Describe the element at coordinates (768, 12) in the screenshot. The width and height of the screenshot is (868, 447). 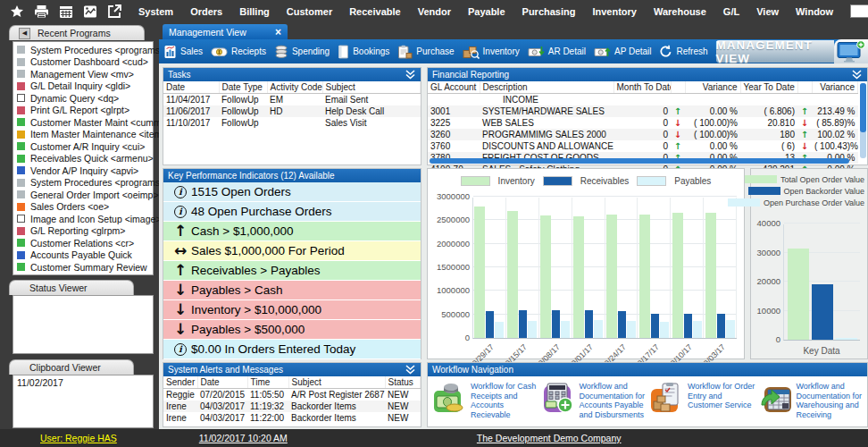
I see `menu-item-view: View` at that location.